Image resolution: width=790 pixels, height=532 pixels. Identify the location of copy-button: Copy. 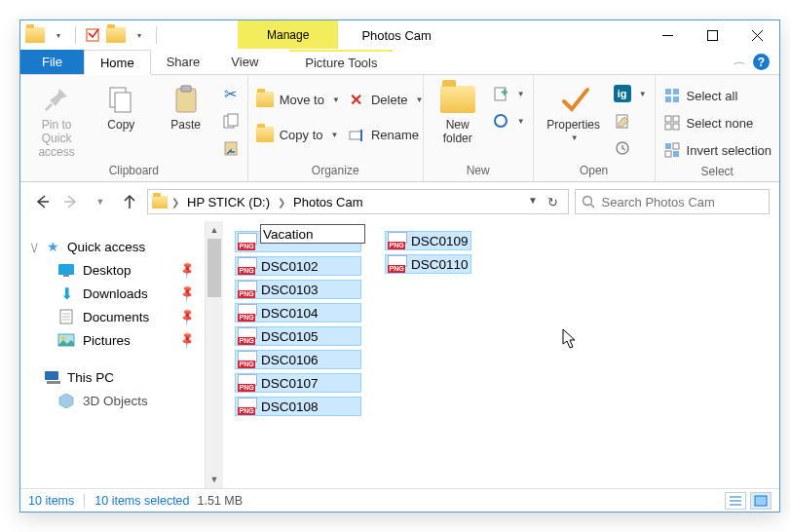
(121, 105).